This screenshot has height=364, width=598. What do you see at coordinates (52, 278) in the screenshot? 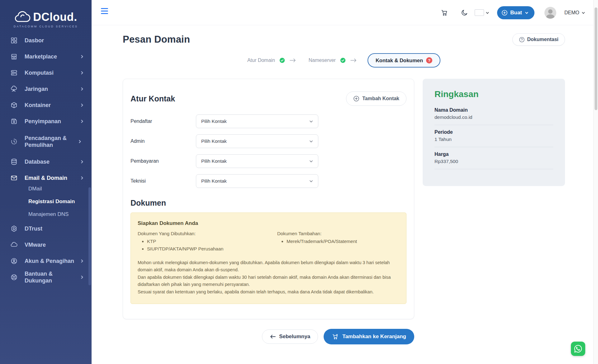
I see `sidebar-item-label: Bantuan & Dukungan` at bounding box center [52, 278].